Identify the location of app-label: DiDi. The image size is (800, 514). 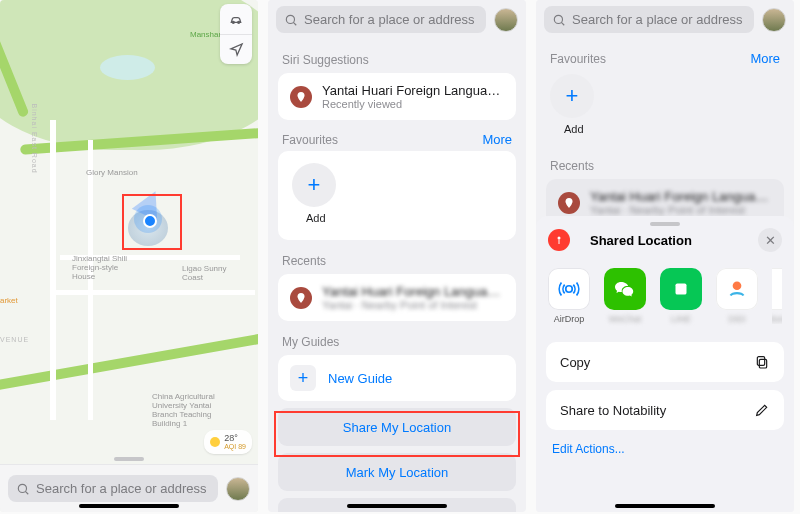
(738, 319).